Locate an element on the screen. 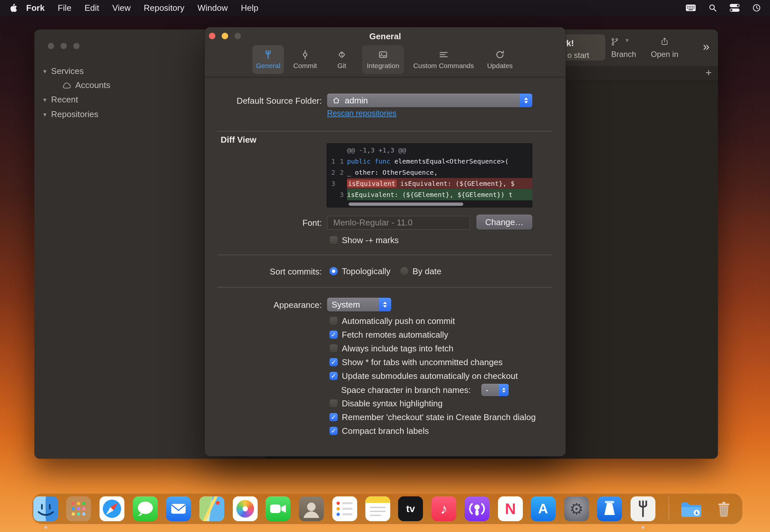 This screenshot has width=770, height=532. menu-window: Window is located at coordinates (212, 8).